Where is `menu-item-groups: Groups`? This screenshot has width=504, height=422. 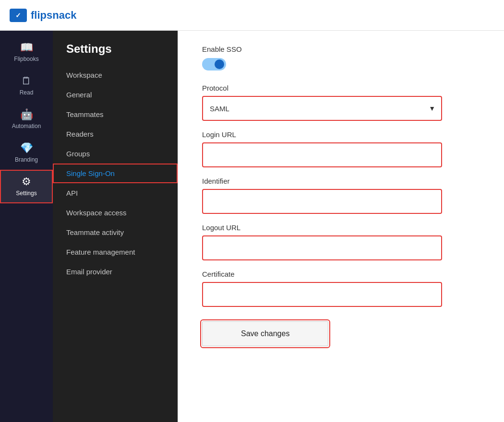 menu-item-groups: Groups is located at coordinates (115, 153).